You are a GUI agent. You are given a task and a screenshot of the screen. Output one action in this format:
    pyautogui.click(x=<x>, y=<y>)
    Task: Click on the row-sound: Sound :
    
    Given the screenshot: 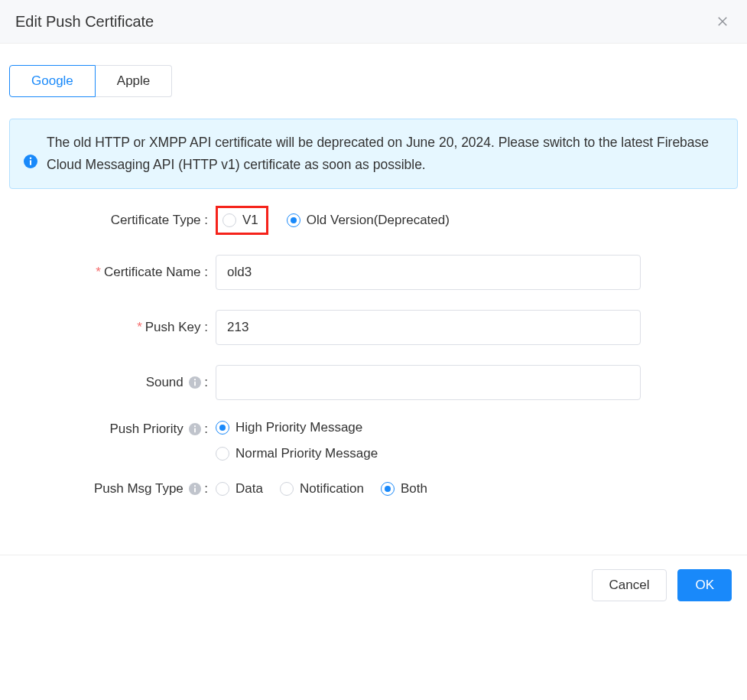 What is the action you would take?
    pyautogui.click(x=373, y=383)
    